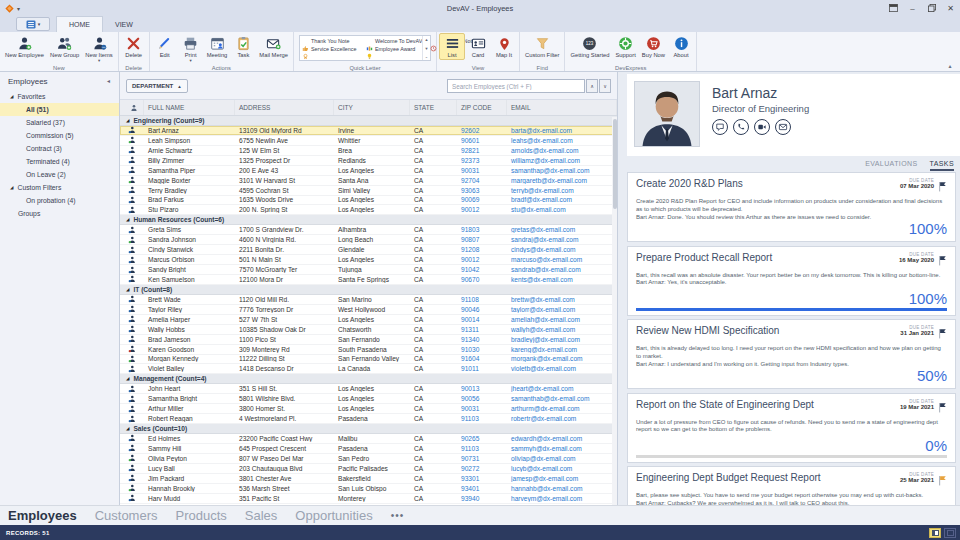  I want to click on email-link-cell: barta@dx-email.com, so click(562, 130).